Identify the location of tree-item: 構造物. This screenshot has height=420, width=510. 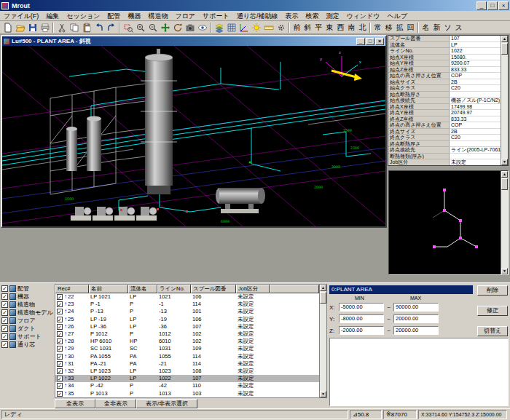
(28, 304).